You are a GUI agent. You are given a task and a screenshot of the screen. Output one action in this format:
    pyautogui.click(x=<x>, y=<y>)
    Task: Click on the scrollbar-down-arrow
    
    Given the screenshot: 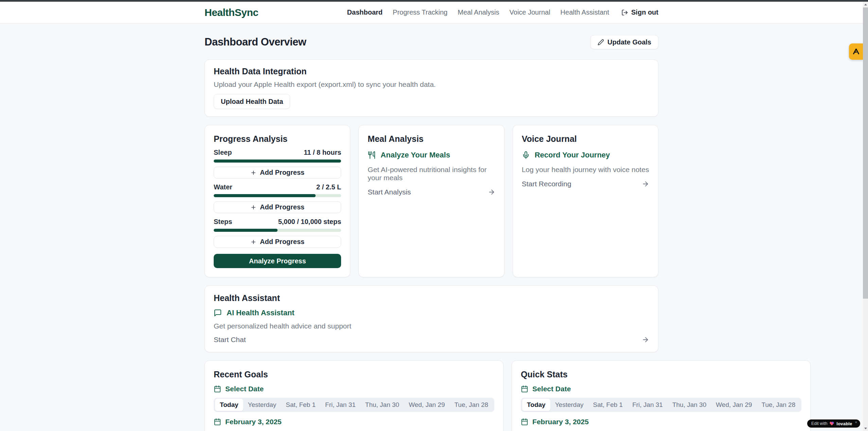 What is the action you would take?
    pyautogui.click(x=866, y=428)
    